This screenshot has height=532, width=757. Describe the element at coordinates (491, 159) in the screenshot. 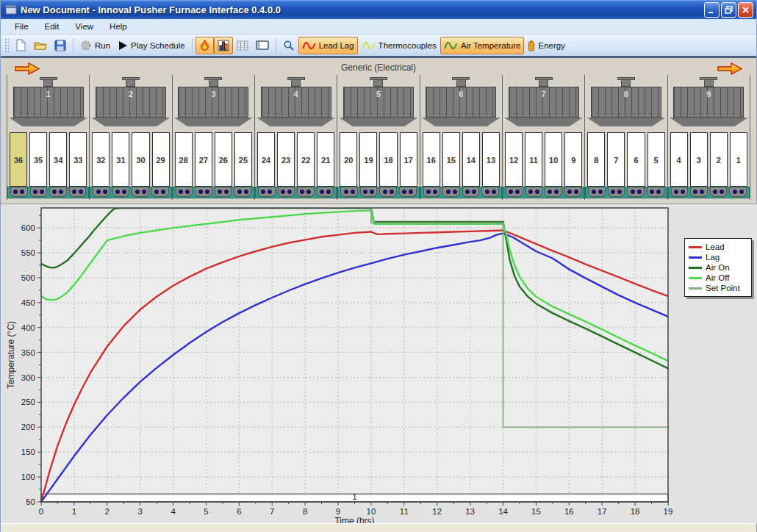

I see `furnace-slot-13: 13` at that location.